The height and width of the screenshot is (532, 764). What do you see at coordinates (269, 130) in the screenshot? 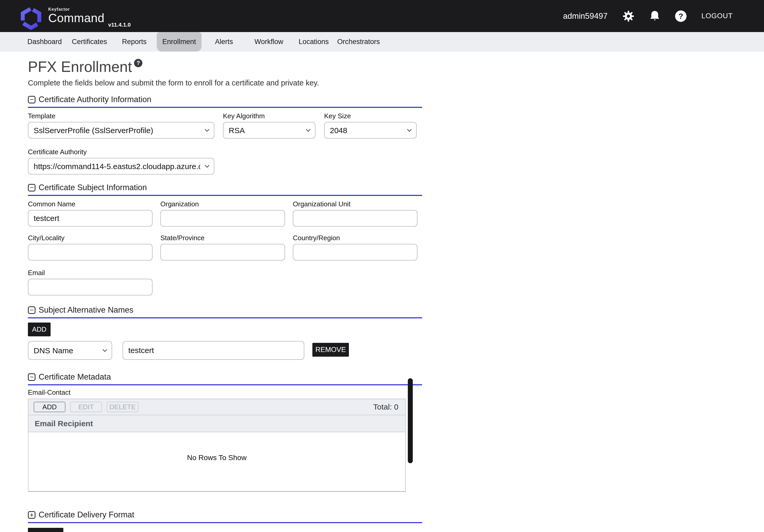
I see `key-algorithm-select: RSA` at bounding box center [269, 130].